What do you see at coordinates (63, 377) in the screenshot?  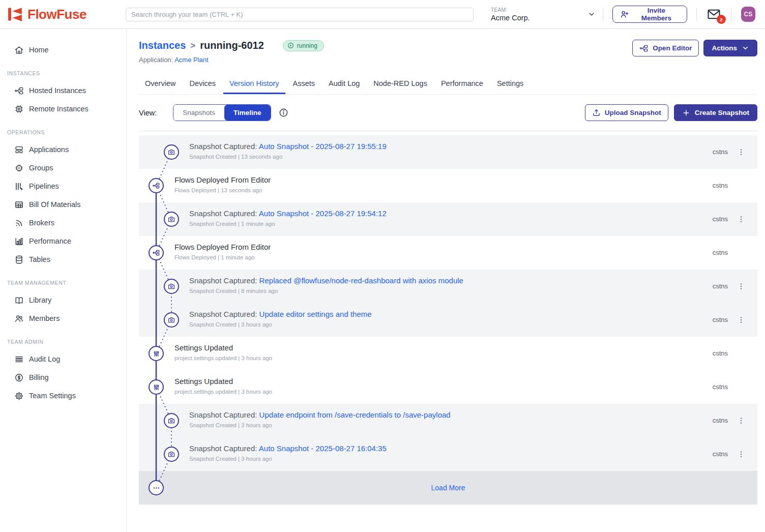 I see `sidebar-item-billing: Billing` at bounding box center [63, 377].